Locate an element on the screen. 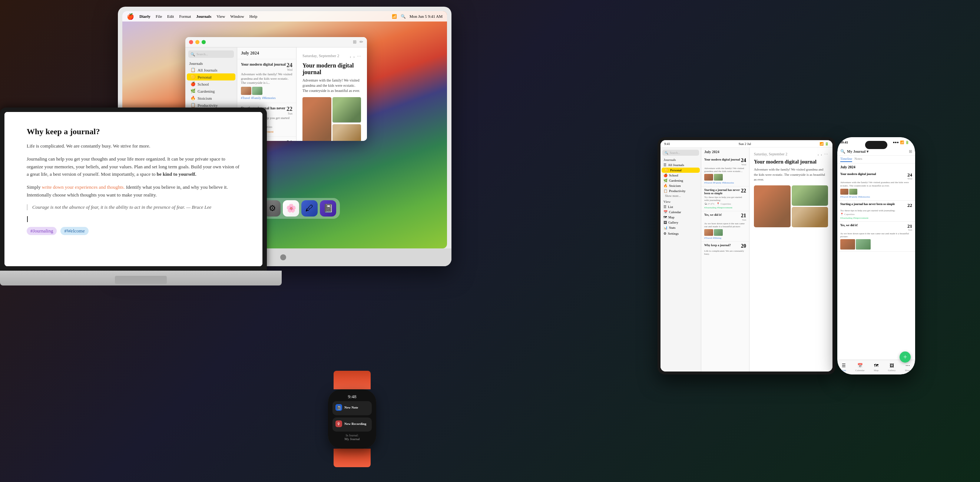  ipad-gardening: 🌿 Gardening is located at coordinates (681, 180).